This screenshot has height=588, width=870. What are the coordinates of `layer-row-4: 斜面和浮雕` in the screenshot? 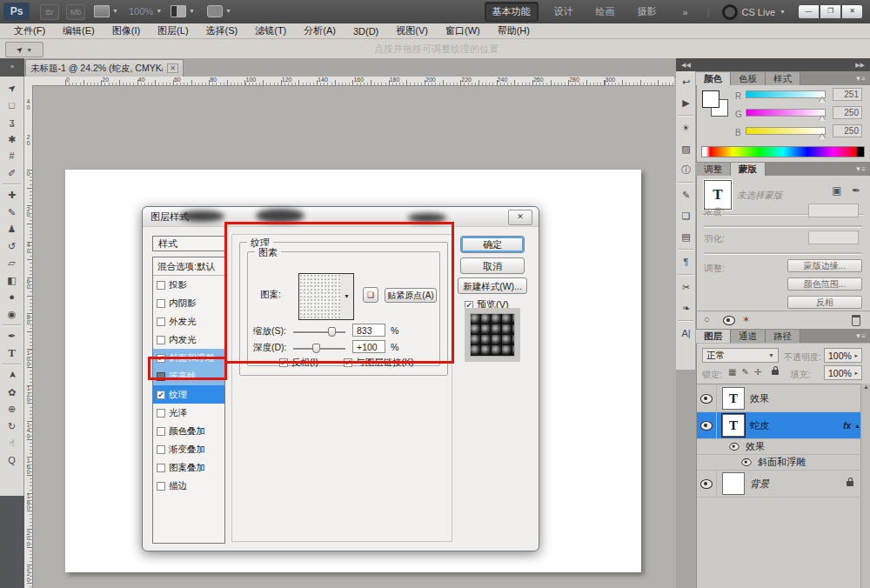 It's located at (779, 463).